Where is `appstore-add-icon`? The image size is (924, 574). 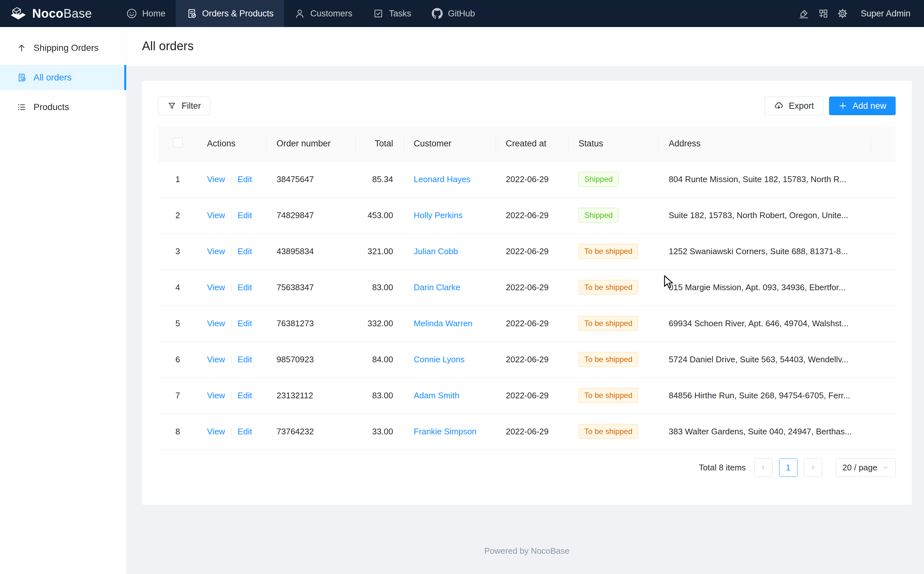
appstore-add-icon is located at coordinates (823, 14).